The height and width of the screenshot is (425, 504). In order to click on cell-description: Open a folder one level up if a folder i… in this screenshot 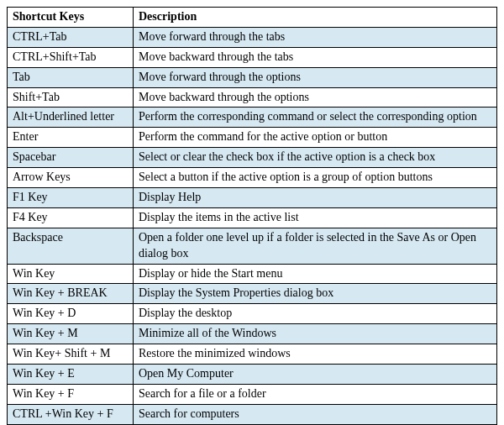, I will do `click(316, 245)`.